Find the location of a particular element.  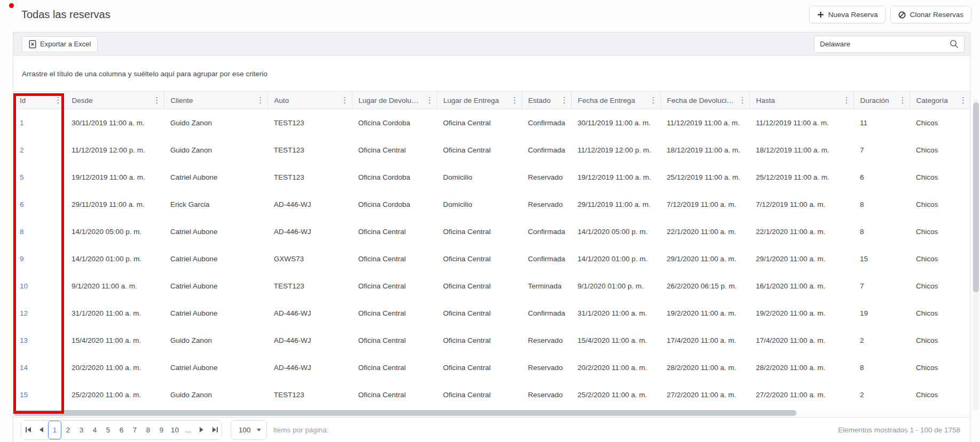

column-header-duracion: Duración⋮ is located at coordinates (882, 100).